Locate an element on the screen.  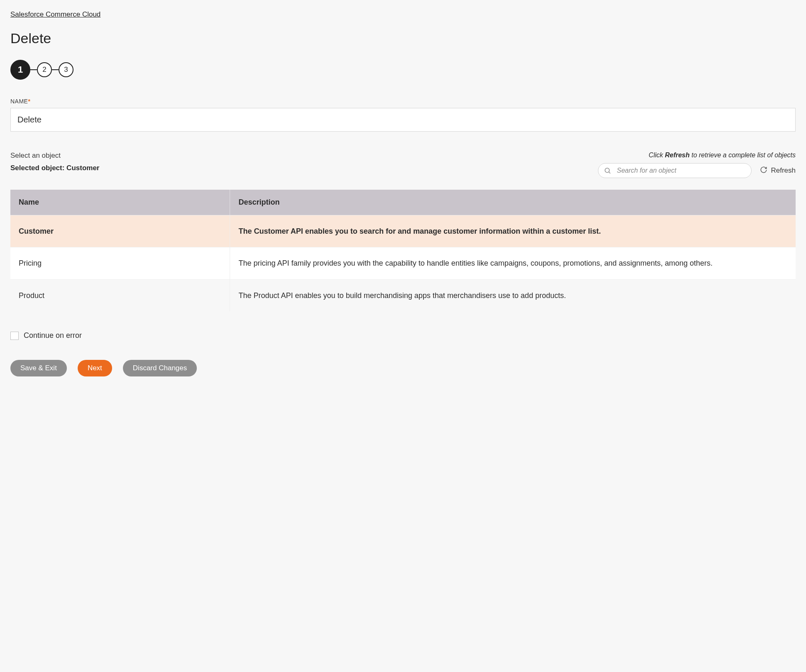
row-description: The pricing API family provides you with… is located at coordinates (513, 263).